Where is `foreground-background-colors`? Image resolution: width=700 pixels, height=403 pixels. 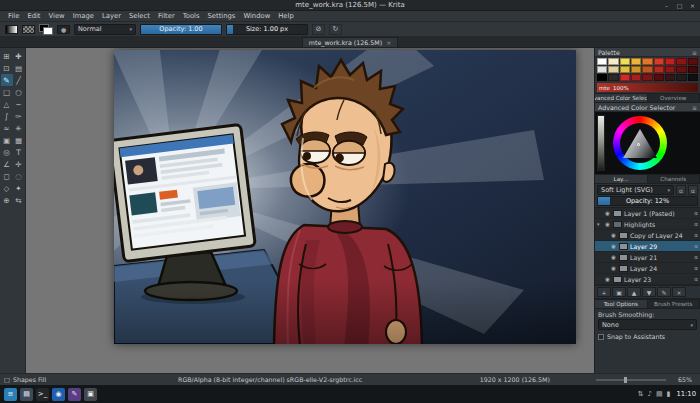 foreground-background-colors is located at coordinates (46, 30).